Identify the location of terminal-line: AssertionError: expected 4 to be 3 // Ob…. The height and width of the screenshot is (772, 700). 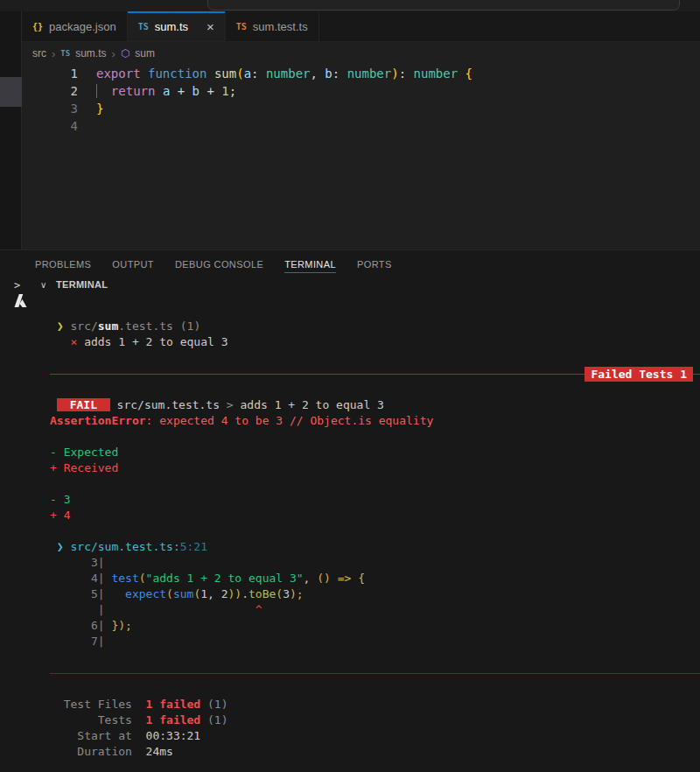
(374, 421).